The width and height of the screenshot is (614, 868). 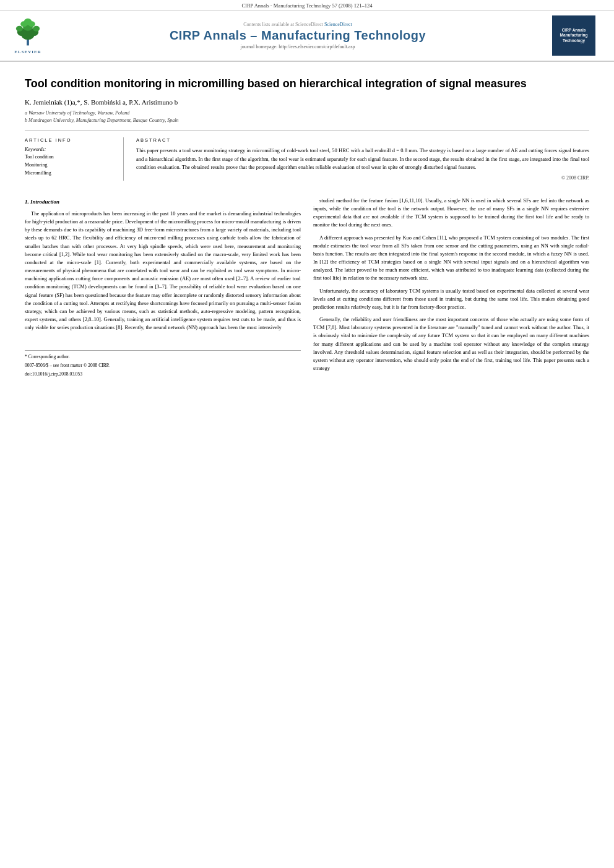 I want to click on copyright: © 2008 CIRP., so click(x=363, y=178).